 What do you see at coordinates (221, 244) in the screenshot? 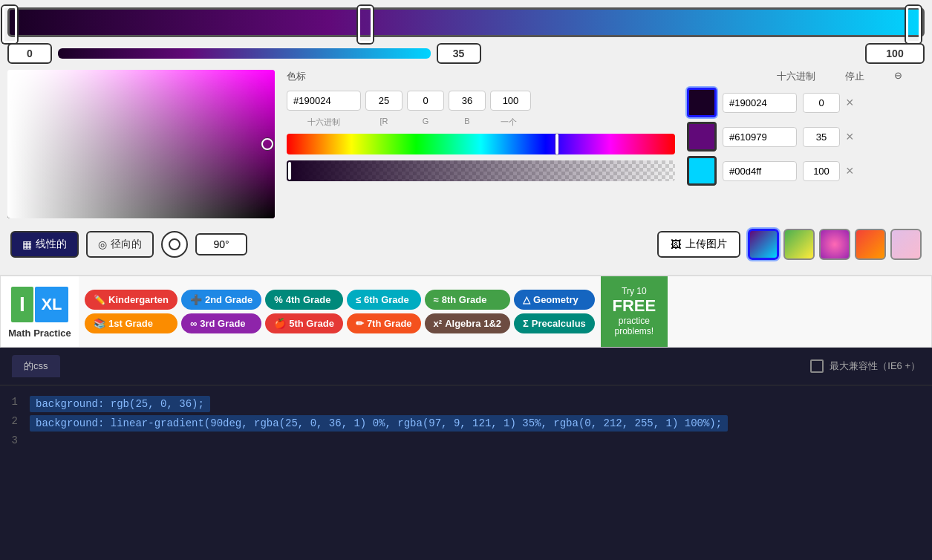
I see `angle-input` at bounding box center [221, 244].